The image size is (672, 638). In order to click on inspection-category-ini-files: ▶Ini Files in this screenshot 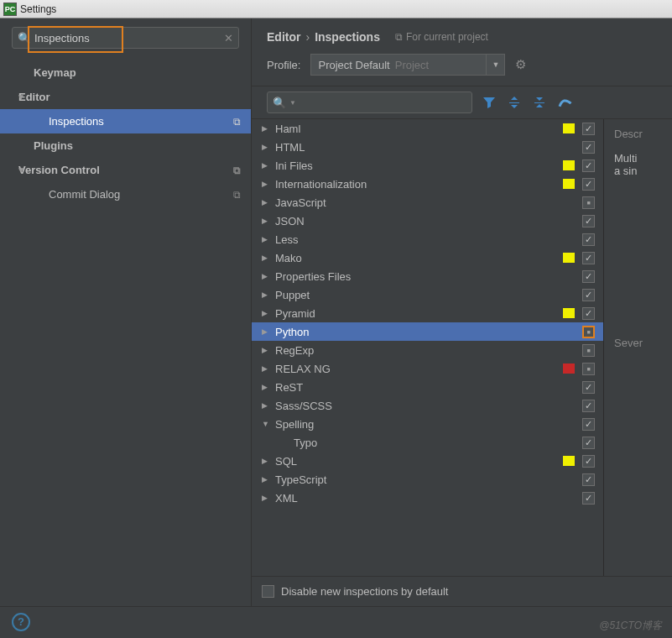, I will do `click(428, 165)`.